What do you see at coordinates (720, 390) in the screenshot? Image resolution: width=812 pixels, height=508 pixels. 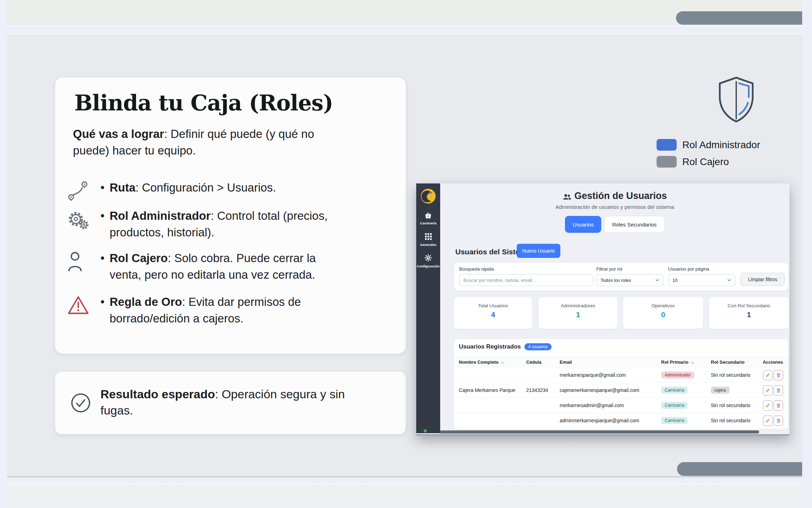 I see `rol-secundario-badge: cajera` at bounding box center [720, 390].